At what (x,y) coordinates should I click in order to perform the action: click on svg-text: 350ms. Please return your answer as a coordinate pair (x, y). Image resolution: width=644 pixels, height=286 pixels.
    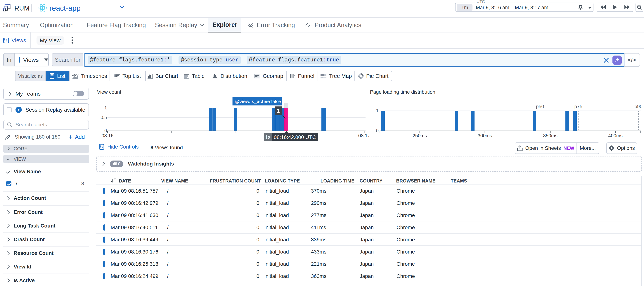
    Looking at the image, I should click on (550, 136).